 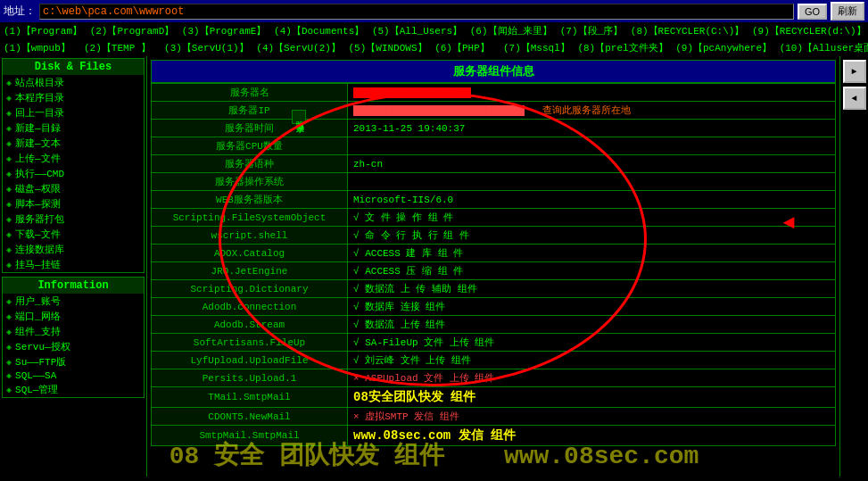 What do you see at coordinates (73, 362) in the screenshot?
I see `sidebar-item-su-ftp: ◈ Su——FTP版` at bounding box center [73, 362].